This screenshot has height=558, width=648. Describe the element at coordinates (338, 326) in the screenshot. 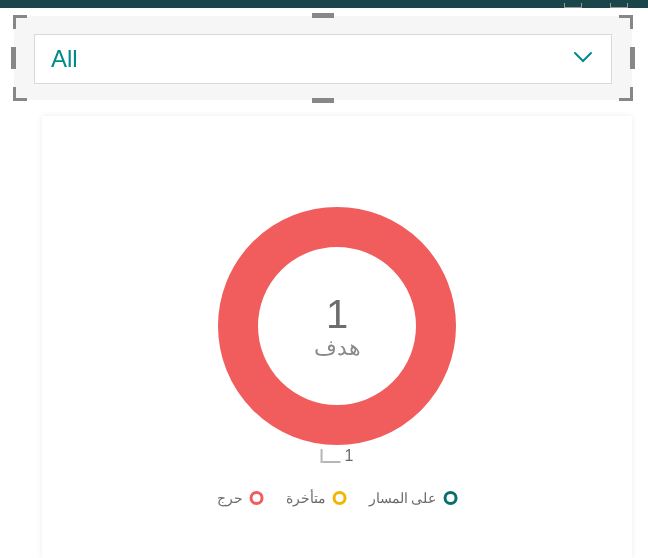

I see `donut-center: 1 هدف` at that location.